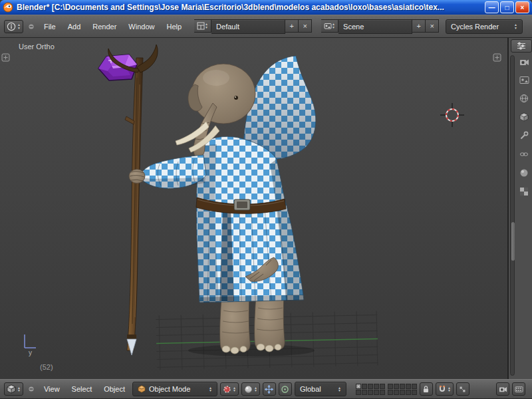  Describe the element at coordinates (52, 389) in the screenshot. I see `menu-view: View` at that location.